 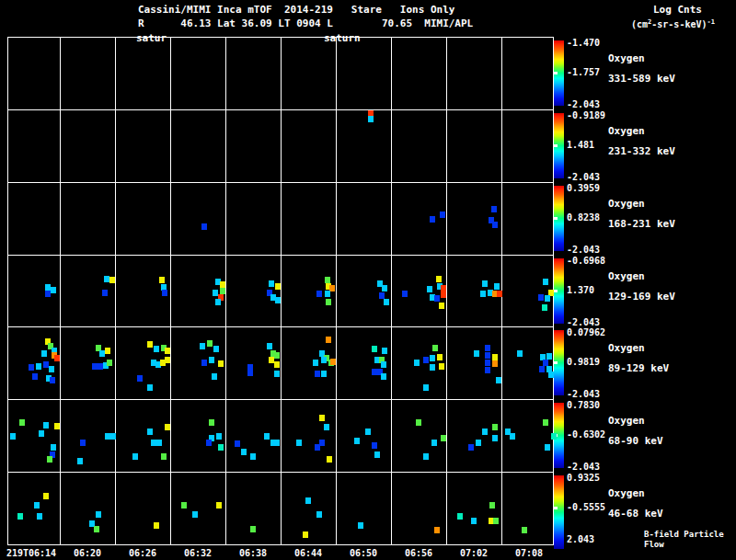 What do you see at coordinates (586, 508) in the screenshot?
I see `colorbar-mid-label: -0.5555` at bounding box center [586, 508].